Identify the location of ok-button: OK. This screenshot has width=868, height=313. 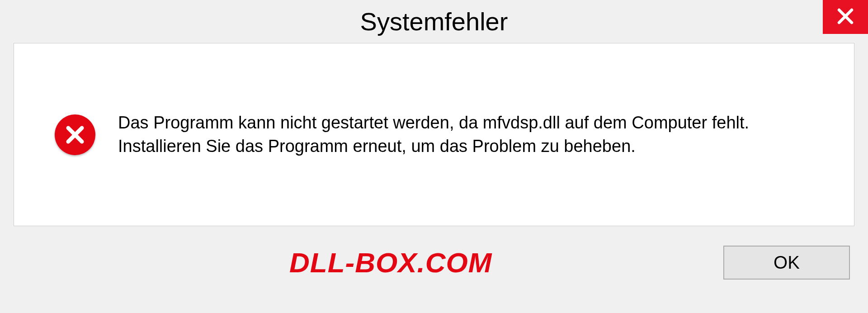
(787, 262).